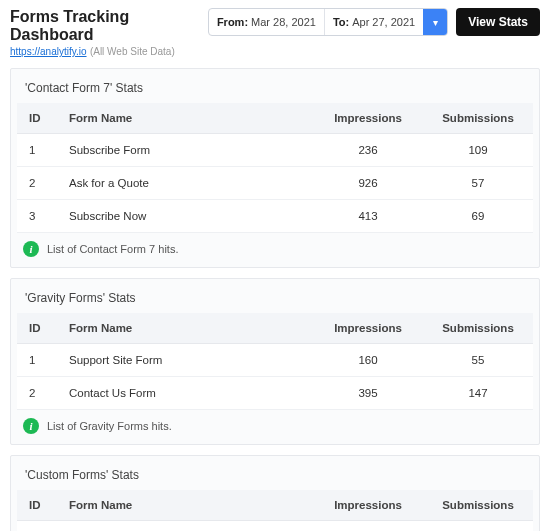 Image resolution: width=550 pixels, height=531 pixels. What do you see at coordinates (275, 424) in the screenshot?
I see `panel-footer: iList of Gravity Forms hits.` at bounding box center [275, 424].